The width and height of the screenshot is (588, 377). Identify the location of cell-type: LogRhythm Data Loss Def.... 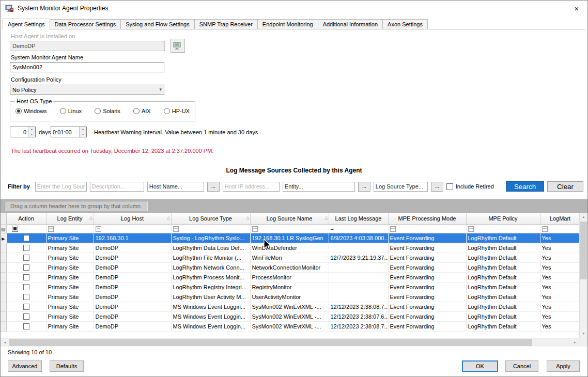
(211, 248).